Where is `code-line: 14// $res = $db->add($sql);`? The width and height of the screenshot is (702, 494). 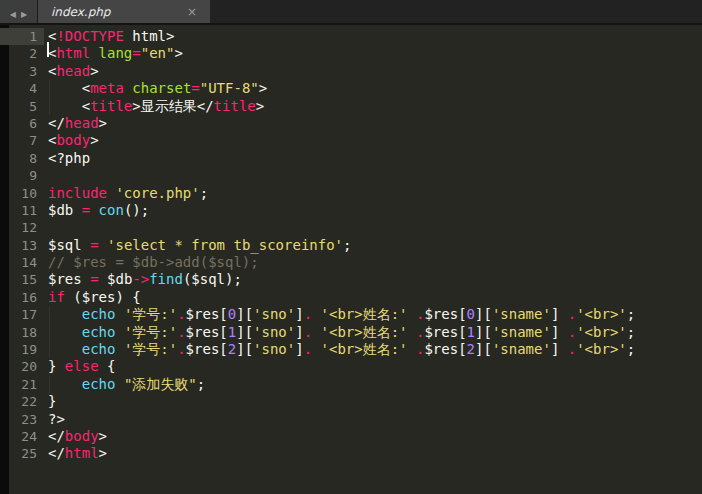
code-line: 14// $res = $db->add($sql); is located at coordinates (351, 262).